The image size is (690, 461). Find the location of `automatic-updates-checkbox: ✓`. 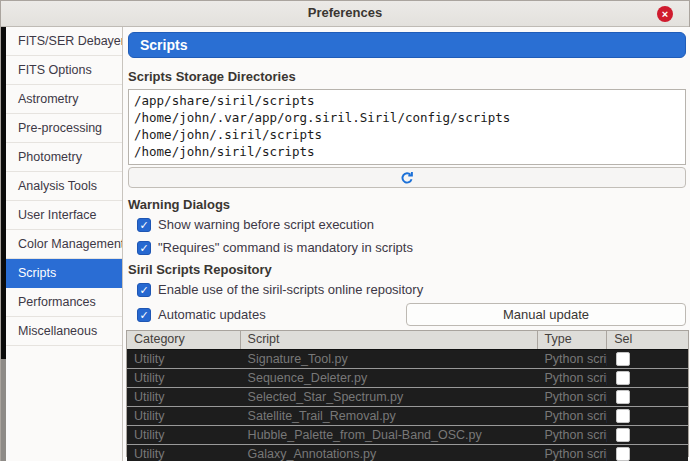

automatic-updates-checkbox: ✓ is located at coordinates (144, 315).